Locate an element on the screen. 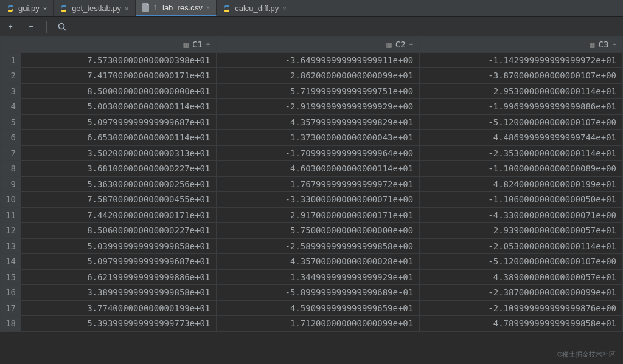  table-row: 73.502000000000000313e+01-1.709999999999… is located at coordinates (312, 153).